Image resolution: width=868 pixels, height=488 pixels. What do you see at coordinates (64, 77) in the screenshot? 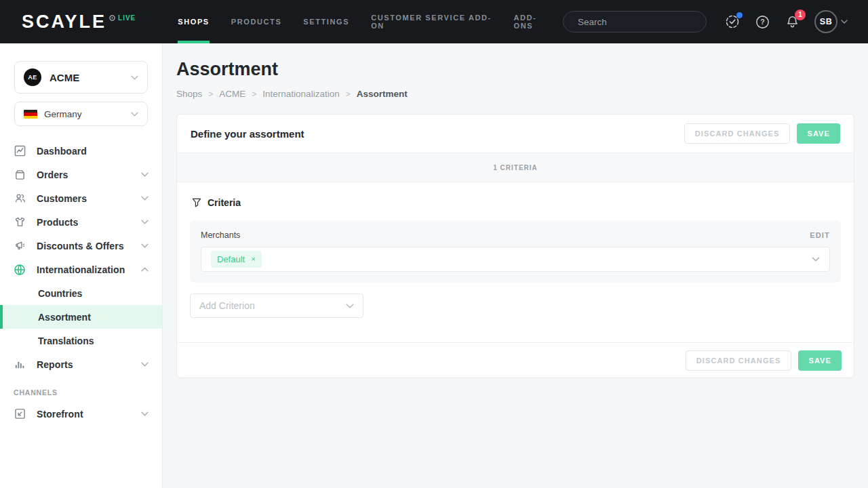
I see `shop-name: ACME` at bounding box center [64, 77].